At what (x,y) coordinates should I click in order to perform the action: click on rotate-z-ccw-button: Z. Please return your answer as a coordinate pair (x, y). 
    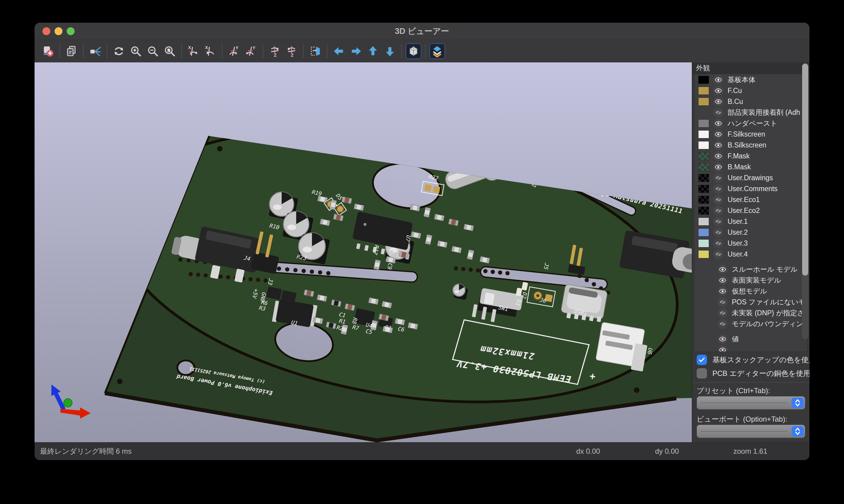
    Looking at the image, I should click on (292, 51).